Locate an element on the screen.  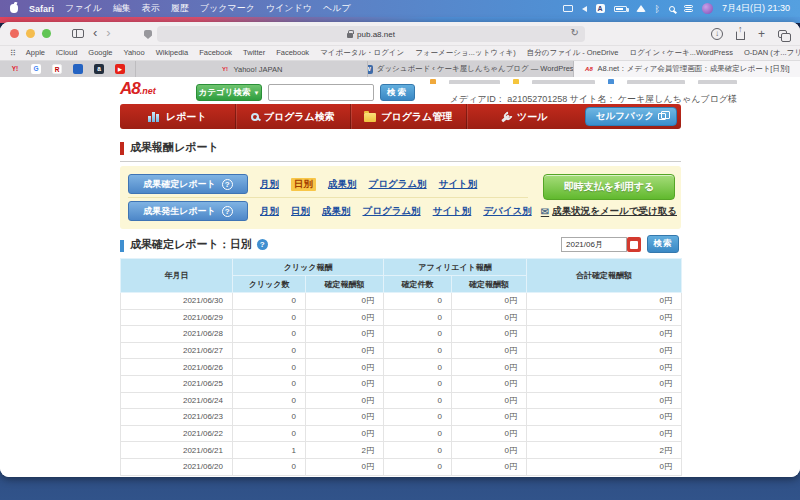
confirmed-report-button: 成果確定レポート is located at coordinates (188, 184).